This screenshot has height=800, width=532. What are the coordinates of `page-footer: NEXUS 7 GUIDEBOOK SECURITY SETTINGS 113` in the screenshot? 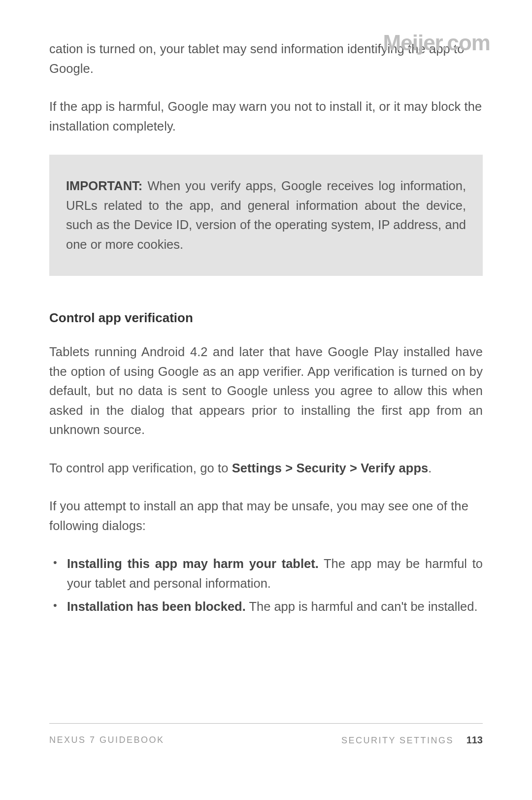 It's located at (266, 734).